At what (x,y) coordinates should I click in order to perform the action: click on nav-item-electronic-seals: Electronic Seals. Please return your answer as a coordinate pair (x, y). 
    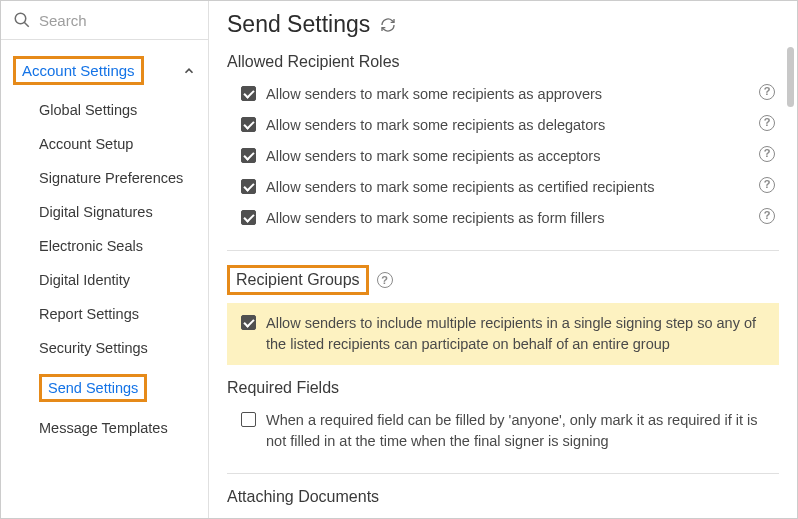
    Looking at the image, I should click on (114, 246).